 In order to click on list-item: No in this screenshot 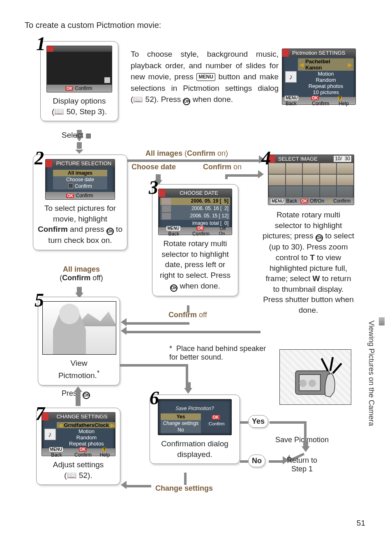, I will do `click(181, 430)`.